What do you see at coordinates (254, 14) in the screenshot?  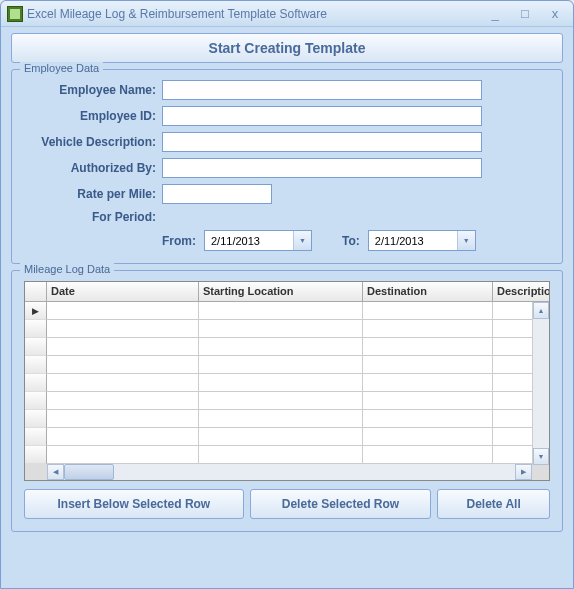 I see `window-title: Excel Mileage Log & Reimbursement Templa…` at bounding box center [254, 14].